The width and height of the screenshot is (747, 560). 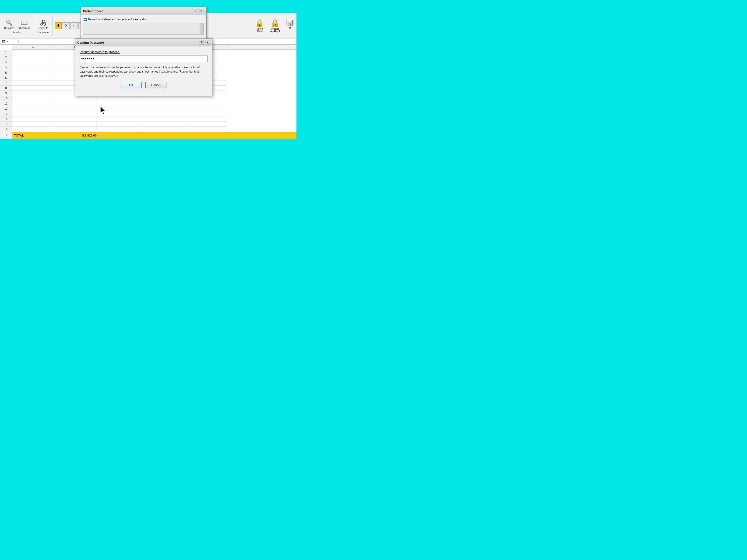 I want to click on reenter-password-label: Reenter password to proceed., so click(x=144, y=52).